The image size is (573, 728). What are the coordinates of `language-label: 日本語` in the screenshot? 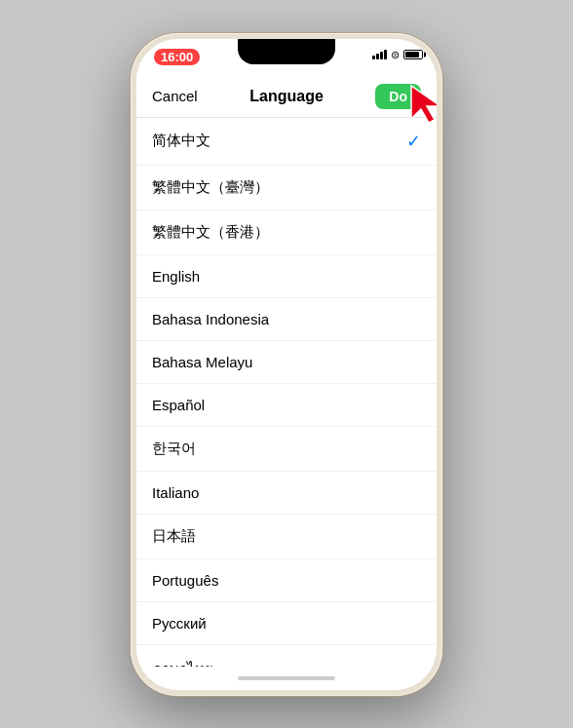 It's located at (173, 536).